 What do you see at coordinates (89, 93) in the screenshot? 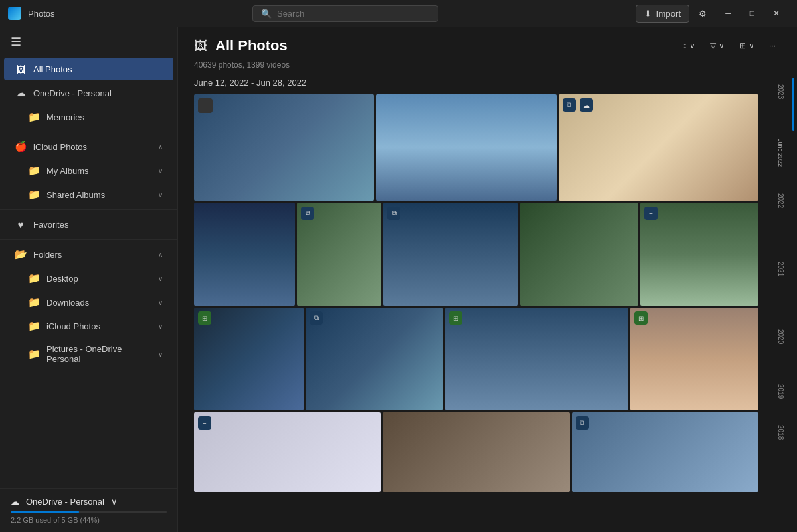
I see `sidebar-item-onedrive: ☁ OneDrive - Personal` at bounding box center [89, 93].